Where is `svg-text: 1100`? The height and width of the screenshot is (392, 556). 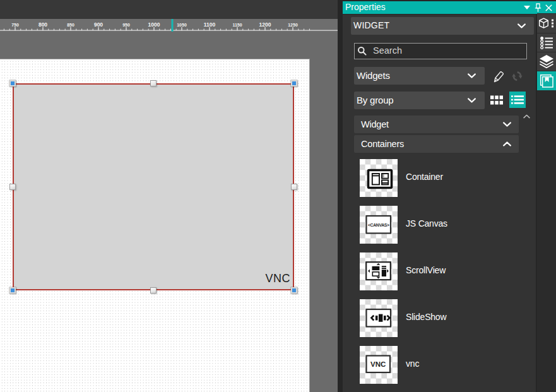 svg-text: 1100 is located at coordinates (210, 25).